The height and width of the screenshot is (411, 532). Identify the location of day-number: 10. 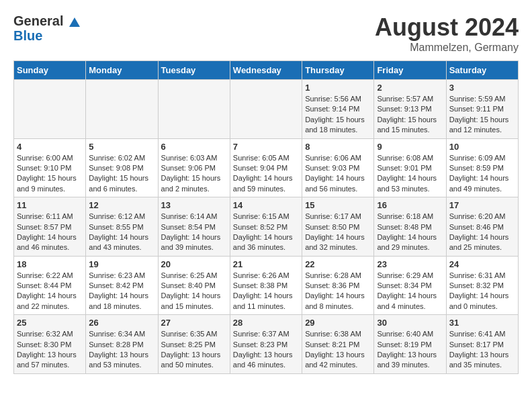
(482, 146).